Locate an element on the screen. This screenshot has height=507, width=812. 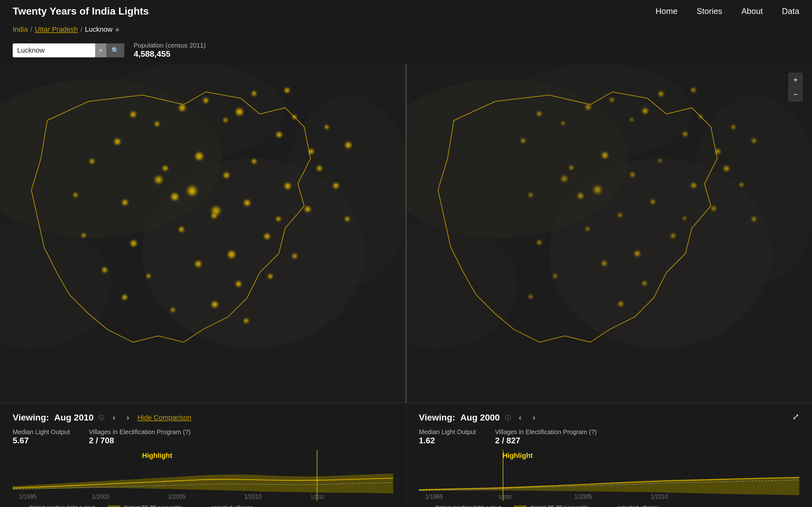
population-label: Population (census 2011) is located at coordinates (170, 46).